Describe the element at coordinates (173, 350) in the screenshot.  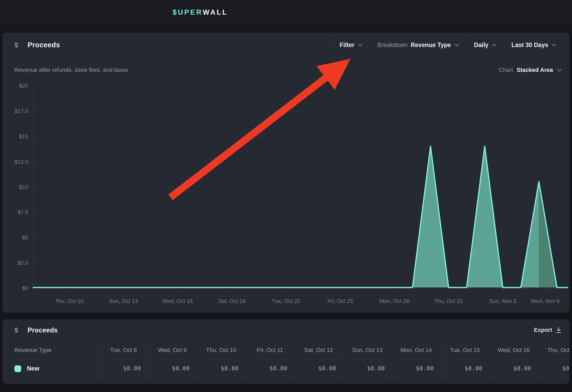
I see `column-header: Wed, Oct 9` at that location.